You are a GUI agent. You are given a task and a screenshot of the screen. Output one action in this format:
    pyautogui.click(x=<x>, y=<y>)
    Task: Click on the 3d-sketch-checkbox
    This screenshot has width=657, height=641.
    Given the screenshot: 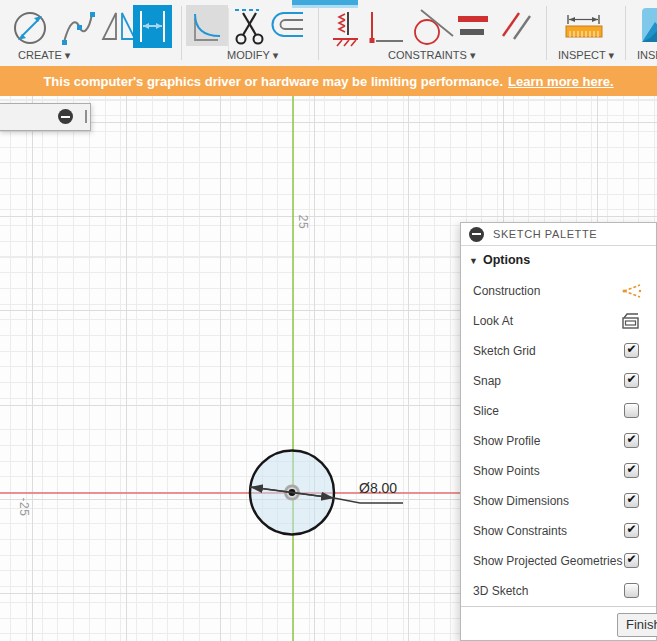 What is the action you would take?
    pyautogui.click(x=632, y=590)
    